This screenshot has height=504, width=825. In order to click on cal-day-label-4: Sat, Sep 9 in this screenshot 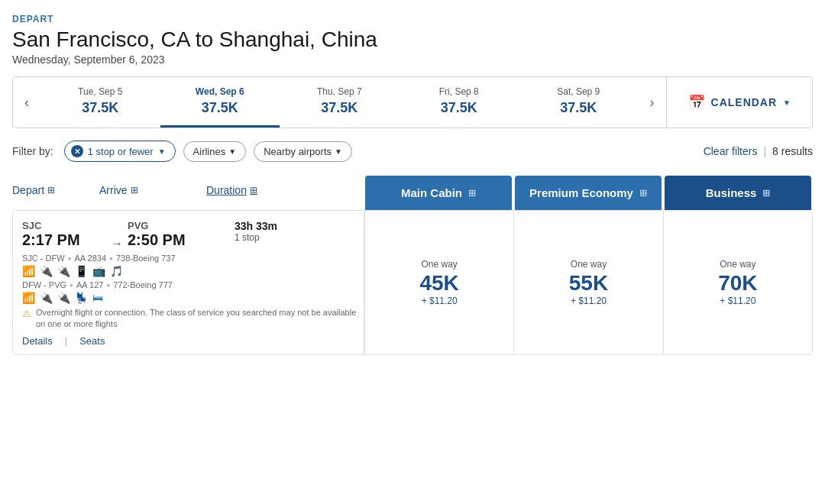, I will do `click(578, 92)`.